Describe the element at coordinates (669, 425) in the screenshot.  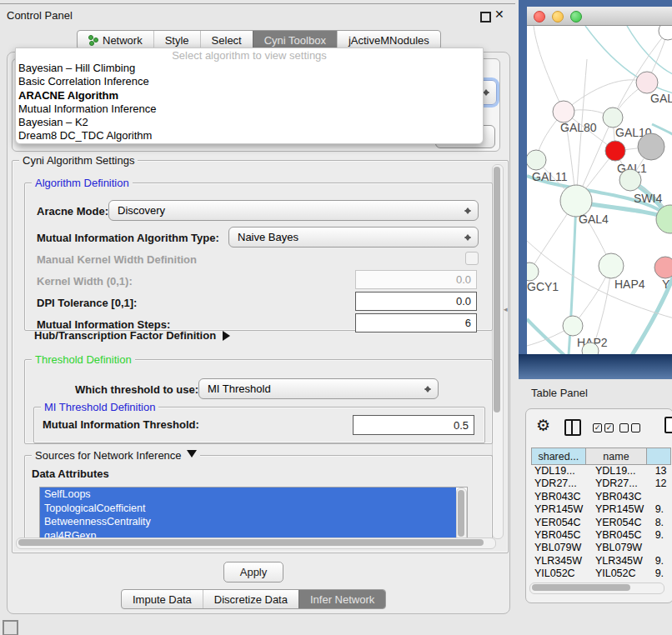
I see `new-table-icon` at that location.